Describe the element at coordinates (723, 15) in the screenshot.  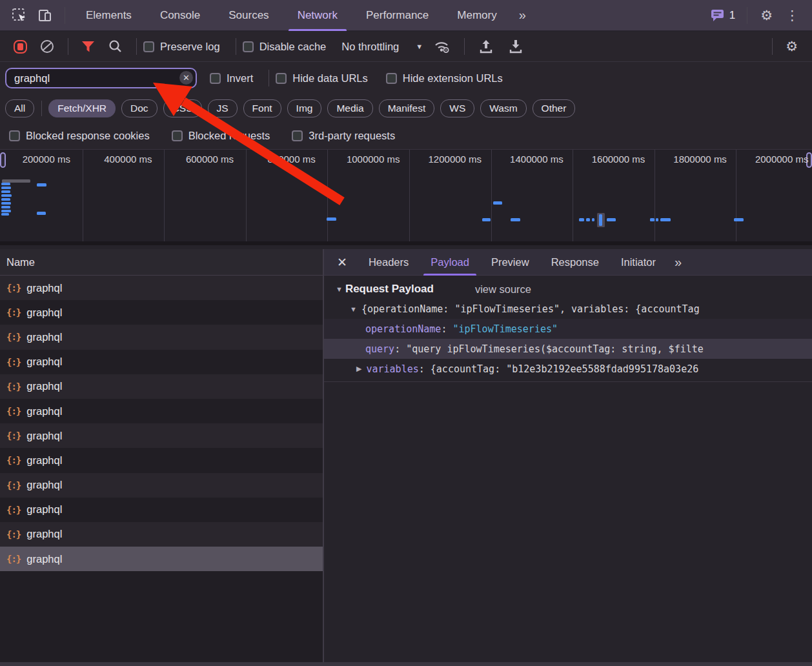
I see `issues-button: 1` at that location.